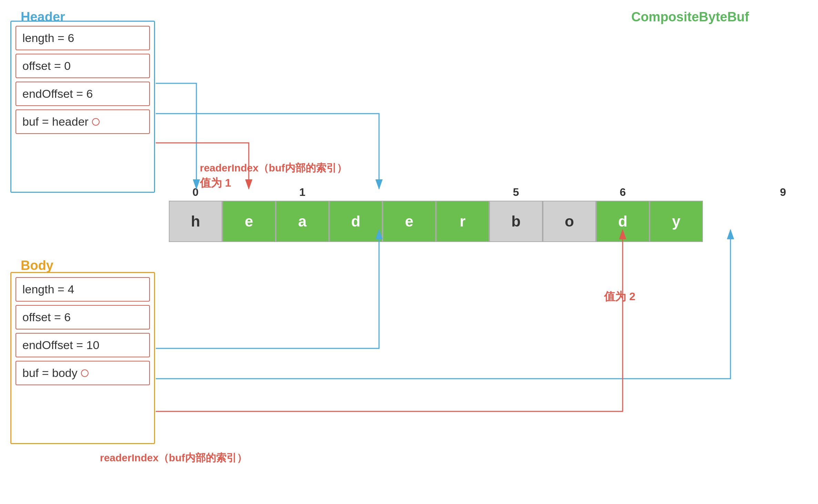 The width and height of the screenshot is (818, 504). What do you see at coordinates (676, 221) in the screenshot?
I see `cell-y: y` at bounding box center [676, 221].